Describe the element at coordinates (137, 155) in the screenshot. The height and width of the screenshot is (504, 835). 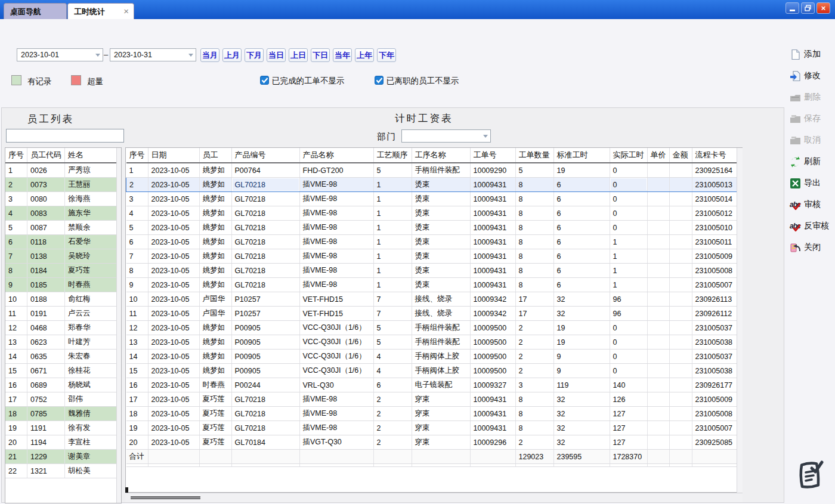
I see `column-header: 序号` at that location.